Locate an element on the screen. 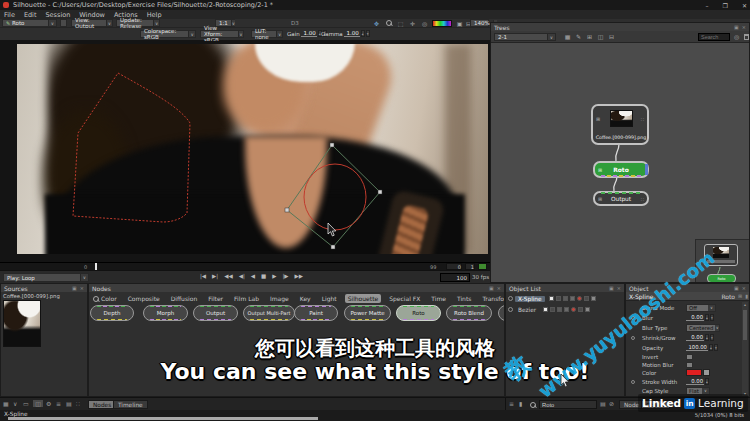  trash-icon is located at coordinates (746, 37).